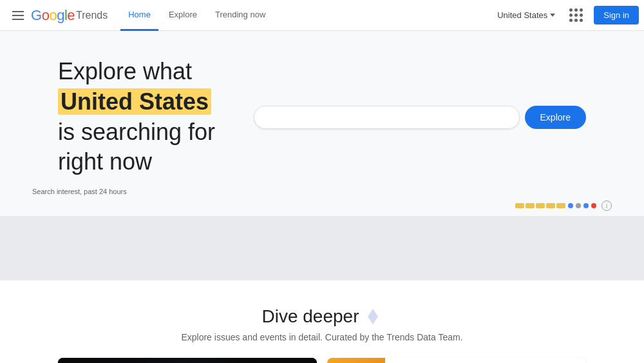  I want to click on apps-button, so click(576, 15).